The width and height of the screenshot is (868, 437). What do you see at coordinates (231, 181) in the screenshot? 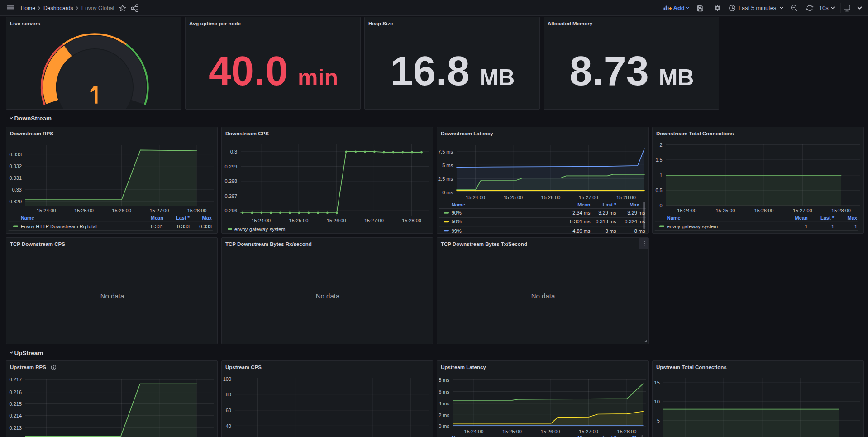
I see `svg-text: 0.298` at bounding box center [231, 181].